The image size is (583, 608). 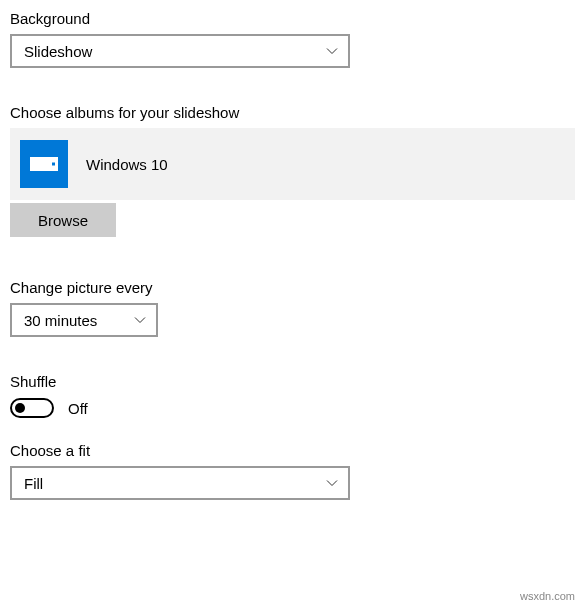 What do you see at coordinates (292, 39) in the screenshot?
I see `background-section: Background Slideshow` at bounding box center [292, 39].